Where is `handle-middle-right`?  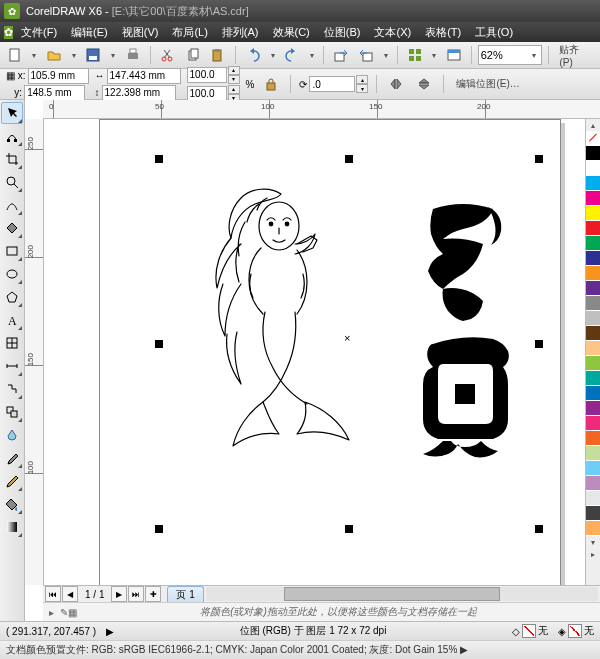
handle-middle-right is located at coordinates (539, 344).